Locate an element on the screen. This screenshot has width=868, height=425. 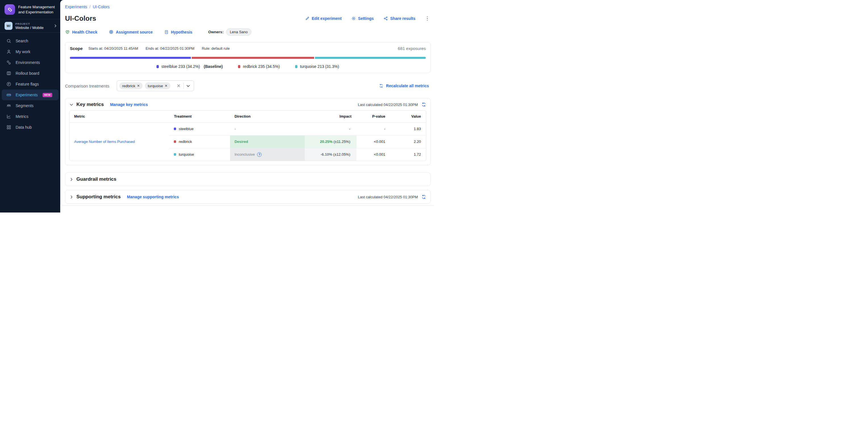
comparison-treatments-label: Comparison treatments is located at coordinates (87, 86).